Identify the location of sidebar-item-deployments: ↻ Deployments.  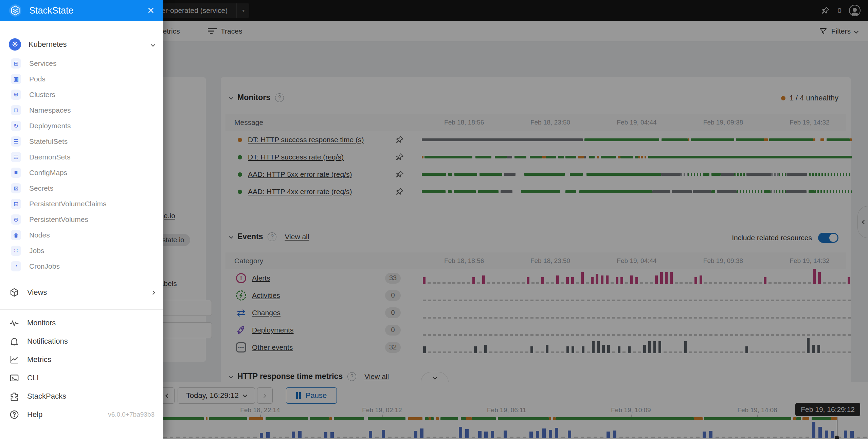
(82, 126).